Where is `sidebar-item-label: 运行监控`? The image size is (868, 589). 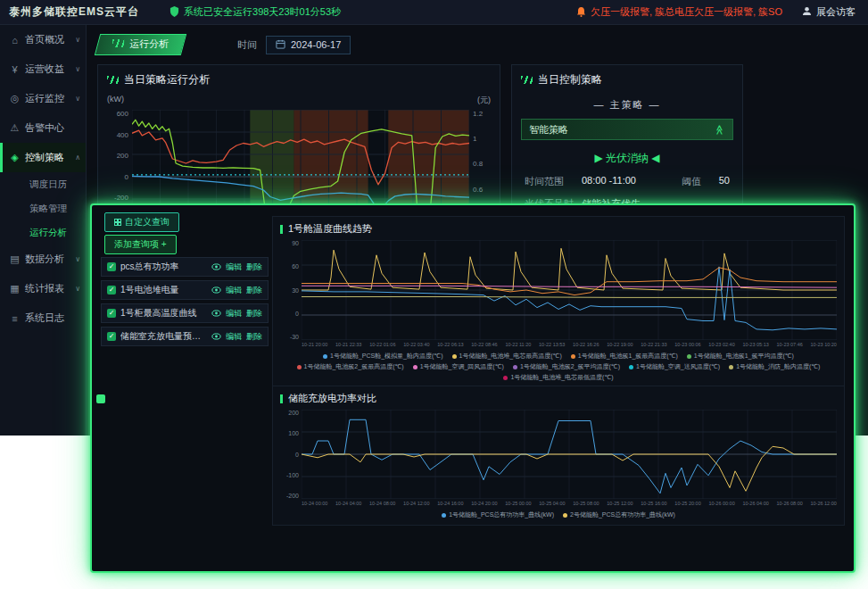
sidebar-item-label: 运行监控 is located at coordinates (45, 98).